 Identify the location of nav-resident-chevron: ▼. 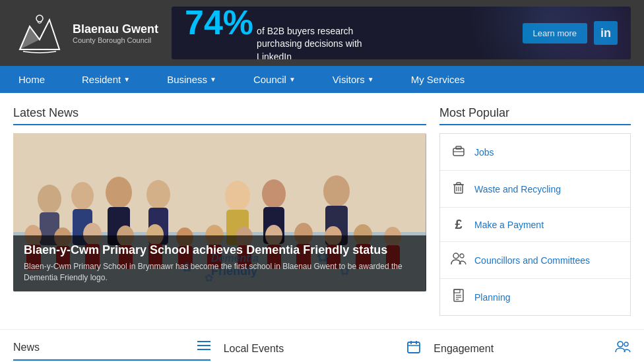
(127, 79).